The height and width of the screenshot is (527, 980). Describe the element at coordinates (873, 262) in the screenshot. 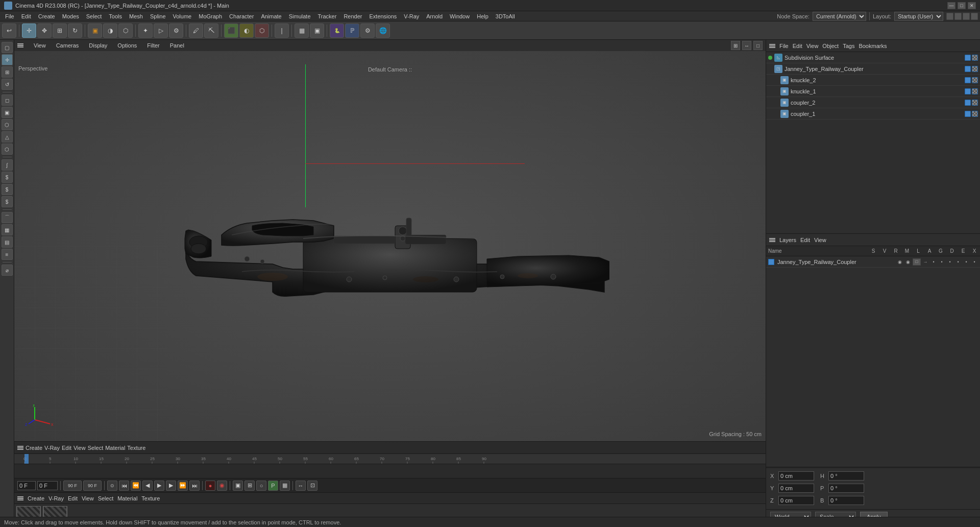

I see `layer-row-janney: Janney_Type_Railway_Coupler ◉ ◉ □ → • • …` at that location.